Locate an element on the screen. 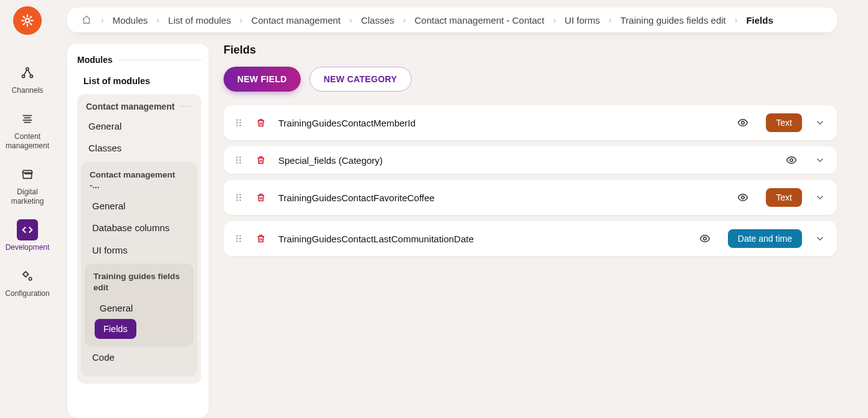  global-rail: Channels Content management Digital mark… is located at coordinates (27, 209).